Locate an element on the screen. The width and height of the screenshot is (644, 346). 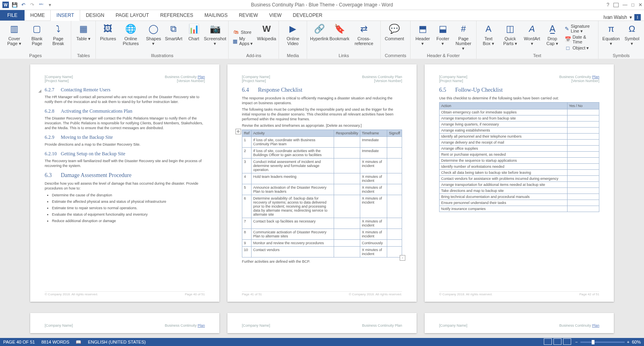
comment-icon: 💬 is located at coordinates (394, 29).